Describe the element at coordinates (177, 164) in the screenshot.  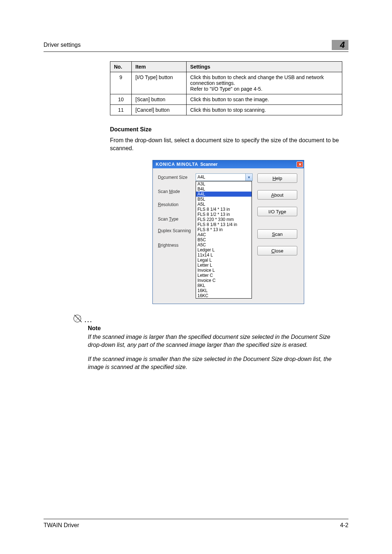
I see `dialog-title-brand: KONICA MINOLTA` at that location.